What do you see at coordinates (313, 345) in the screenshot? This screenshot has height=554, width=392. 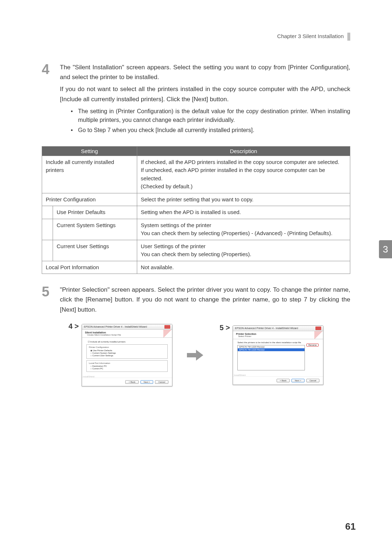 I see `rename-button: Rename` at bounding box center [313, 345].